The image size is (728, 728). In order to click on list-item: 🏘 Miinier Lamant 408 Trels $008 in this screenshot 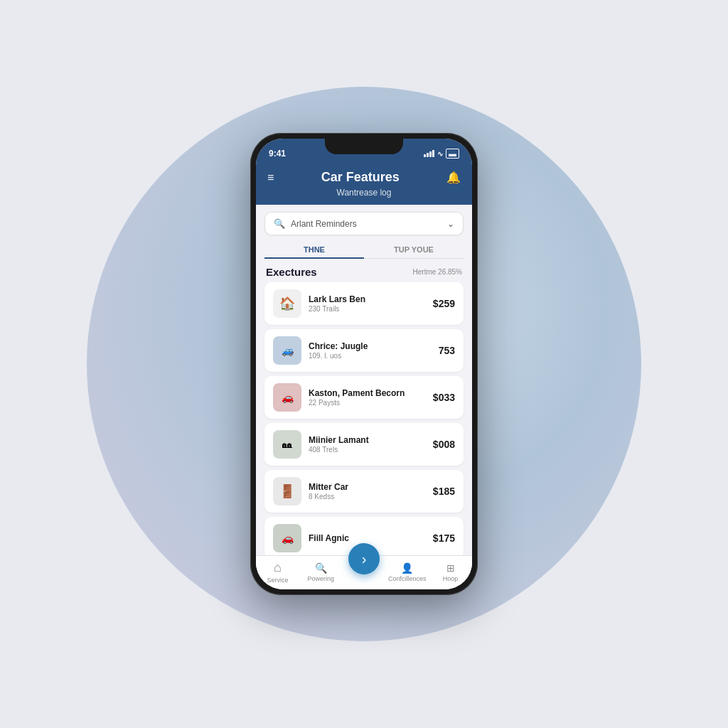, I will do `click(364, 444)`.